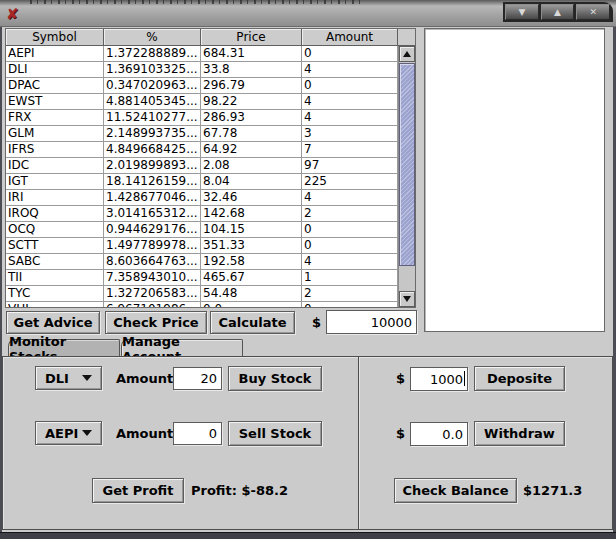  Describe the element at coordinates (202, 118) in the screenshot. I see `table-row: FRX11.52410277...286.934` at that location.